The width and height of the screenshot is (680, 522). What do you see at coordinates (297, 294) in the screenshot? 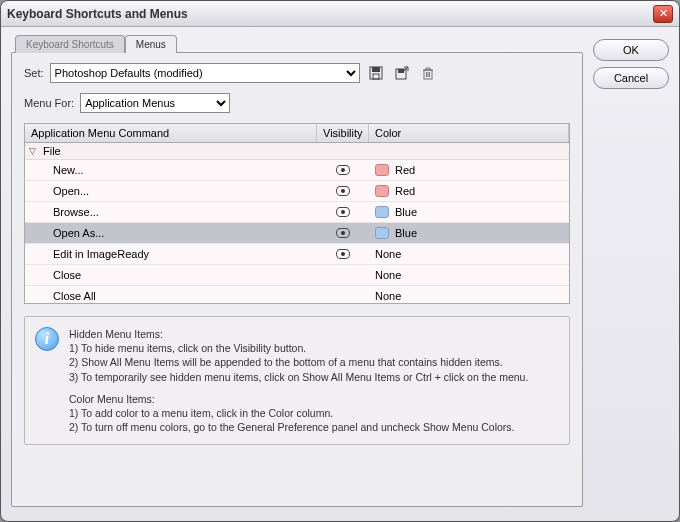
I see `table-row: Close AllNone` at bounding box center [297, 294].